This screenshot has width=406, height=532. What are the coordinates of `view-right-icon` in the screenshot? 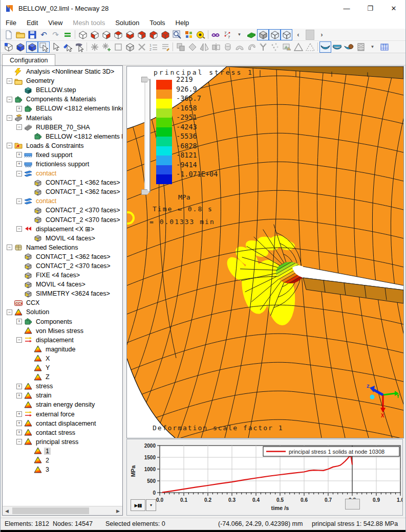 It's located at (130, 35).